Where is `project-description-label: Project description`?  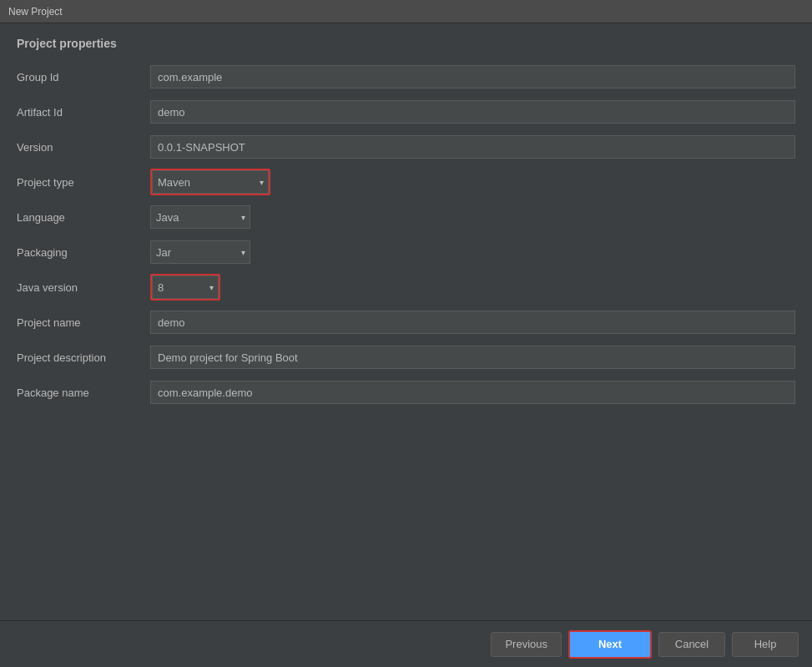
project-description-label: Project description is located at coordinates (83, 357).